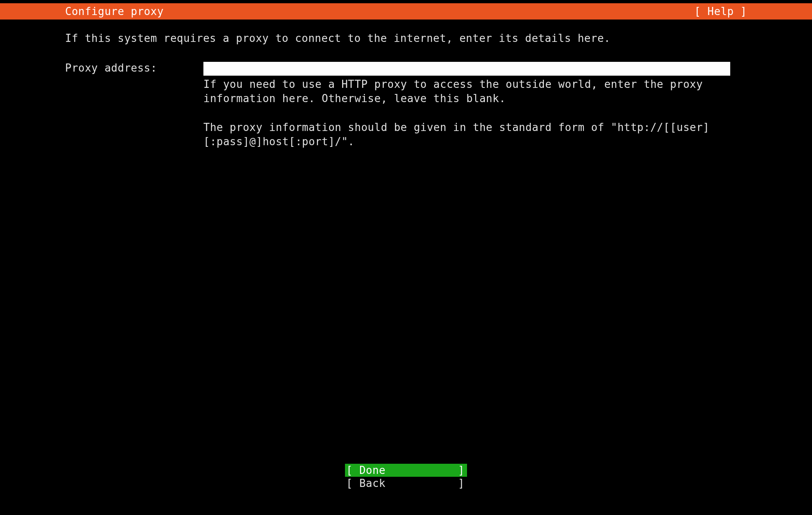 Image resolution: width=812 pixels, height=515 pixels. What do you see at coordinates (406, 483) in the screenshot?
I see `back-button: [ Back ]` at bounding box center [406, 483].